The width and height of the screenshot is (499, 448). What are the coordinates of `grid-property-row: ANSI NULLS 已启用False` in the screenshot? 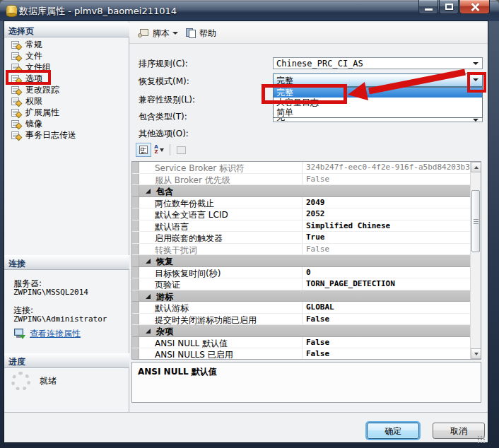 It's located at (301, 354).